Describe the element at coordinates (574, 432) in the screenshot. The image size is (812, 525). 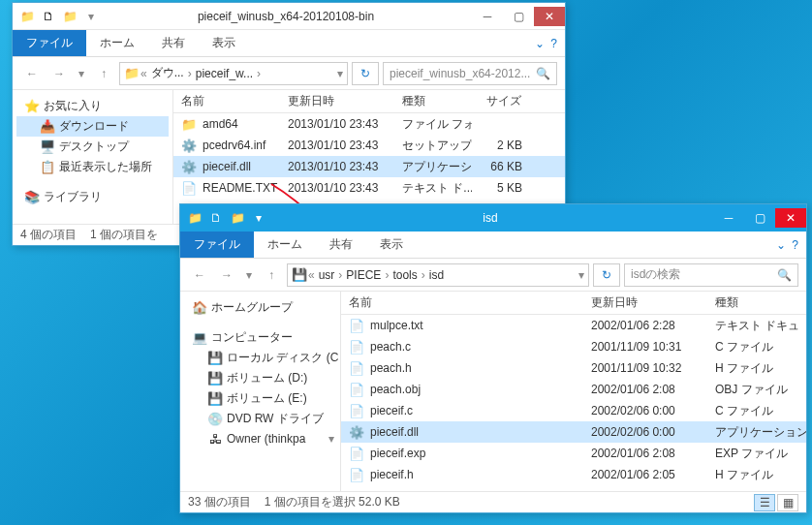
I see `file-row: ⚙️pieceif.dll2002/02/06 0:00アプリケーション` at that location.